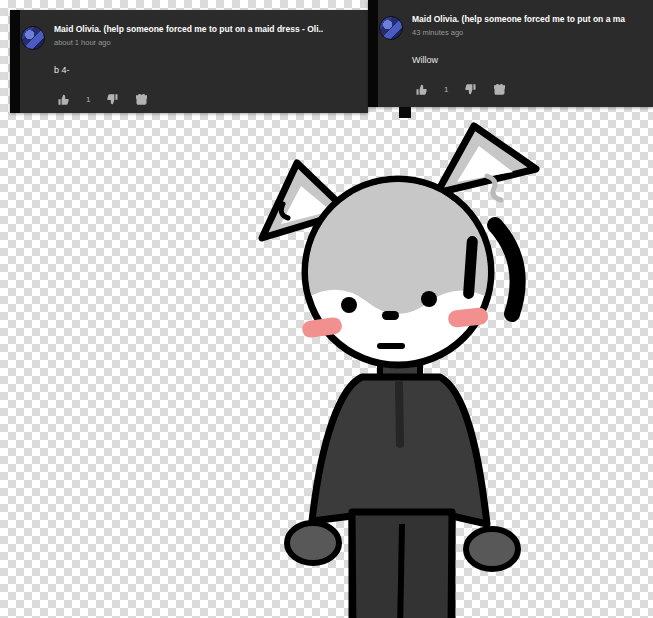 Image resolution: width=653 pixels, height=618 pixels. I want to click on left-eye, so click(349, 305).